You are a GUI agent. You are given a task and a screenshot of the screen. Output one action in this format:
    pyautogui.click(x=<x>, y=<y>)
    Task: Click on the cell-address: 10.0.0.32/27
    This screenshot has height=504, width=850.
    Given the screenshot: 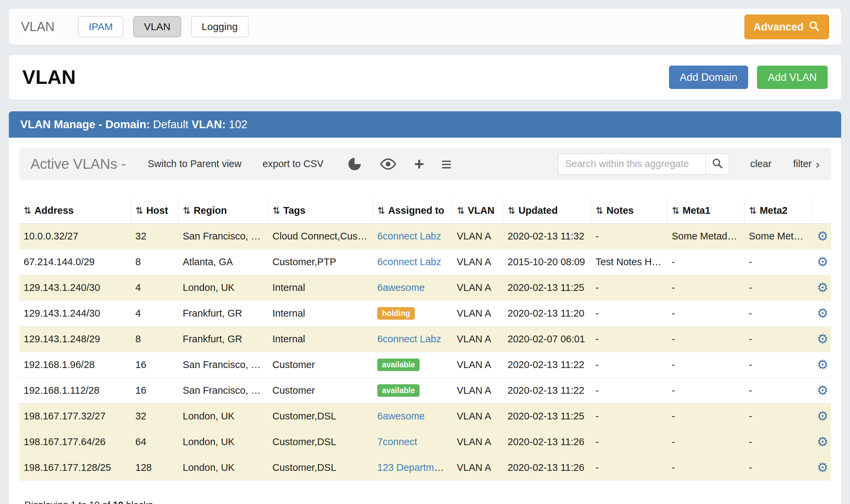 What is the action you would take?
    pyautogui.click(x=75, y=236)
    